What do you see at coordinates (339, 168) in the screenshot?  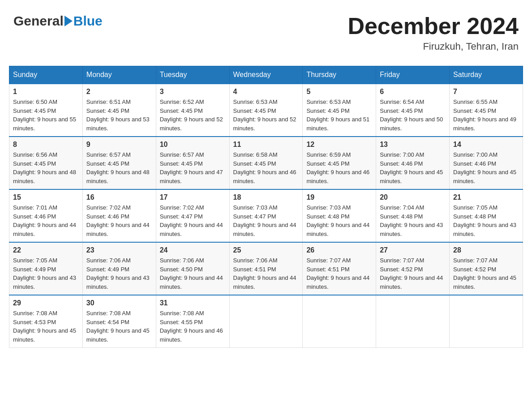 I see `day-info: Sunrise: 6:59 AM Sunset: 4:45 PM Dayligh…` at bounding box center [339, 168].